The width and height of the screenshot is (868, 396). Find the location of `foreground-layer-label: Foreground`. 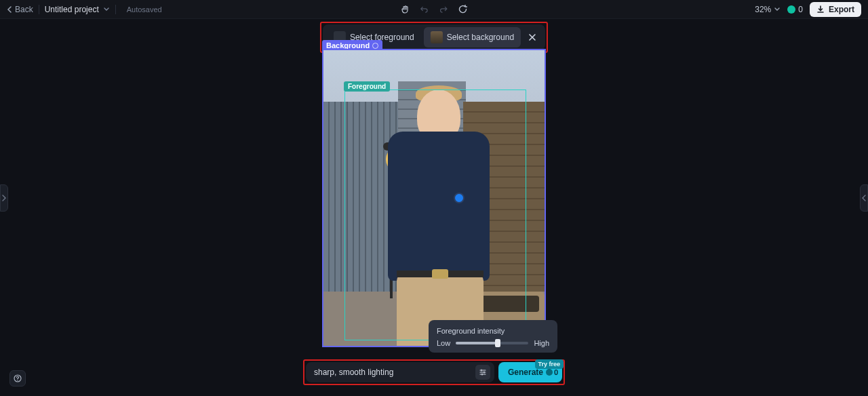

foreground-layer-label: Foreground is located at coordinates (367, 87).